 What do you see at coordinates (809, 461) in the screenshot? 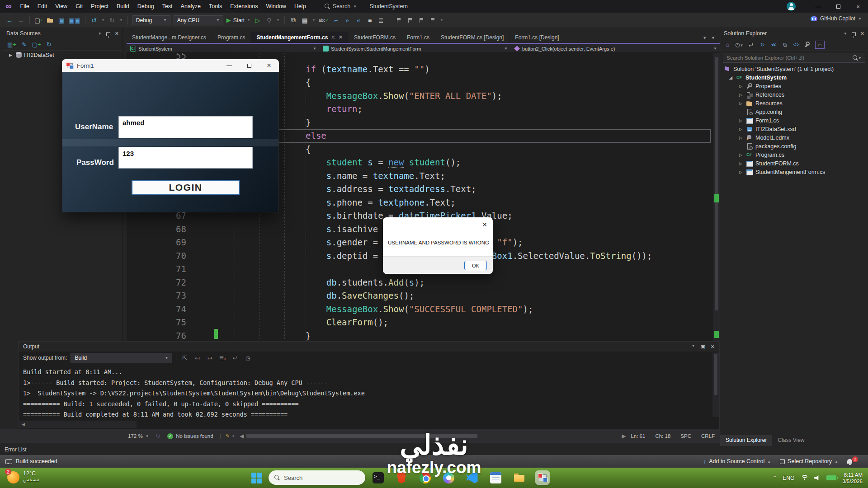
I see `select-repository-button: Select Repository ▲` at bounding box center [809, 461].